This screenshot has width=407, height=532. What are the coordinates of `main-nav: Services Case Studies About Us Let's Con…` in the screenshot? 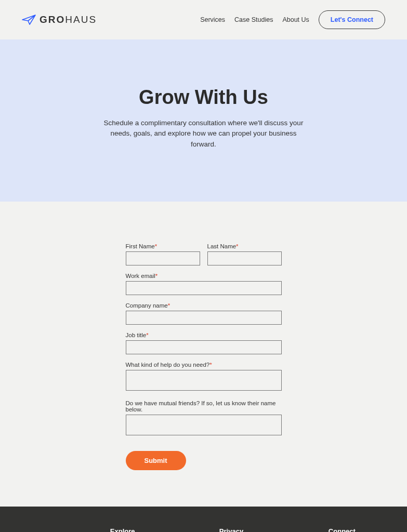 It's located at (293, 20).